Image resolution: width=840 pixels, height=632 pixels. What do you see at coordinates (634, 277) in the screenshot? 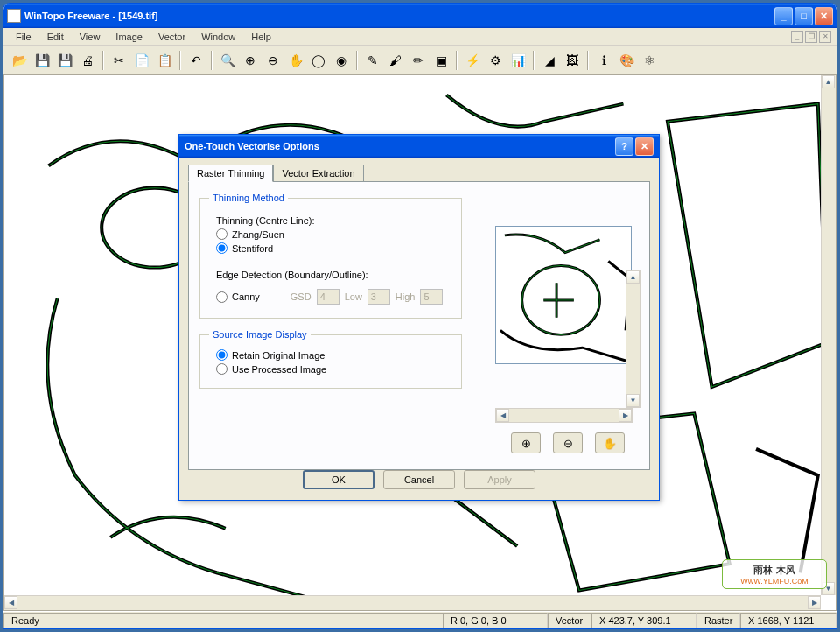
I see `preview-scroll-up: ▲` at bounding box center [634, 277].